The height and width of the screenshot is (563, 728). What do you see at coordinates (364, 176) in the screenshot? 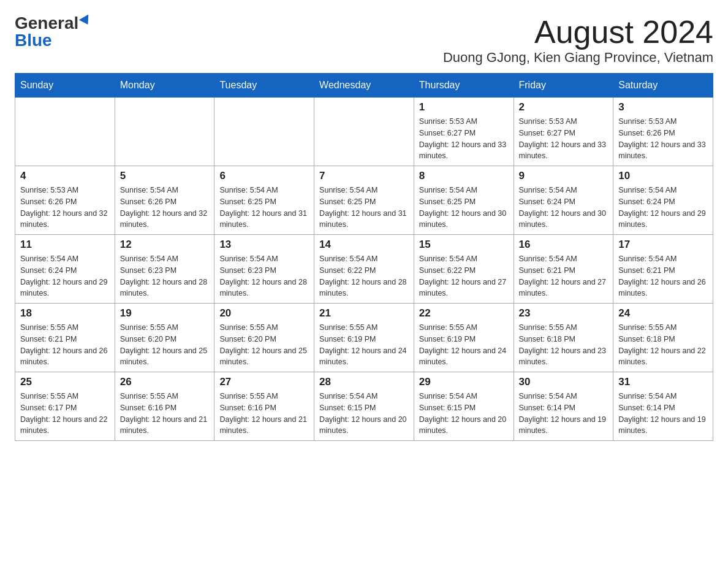
I see `day-number: 7` at bounding box center [364, 176].